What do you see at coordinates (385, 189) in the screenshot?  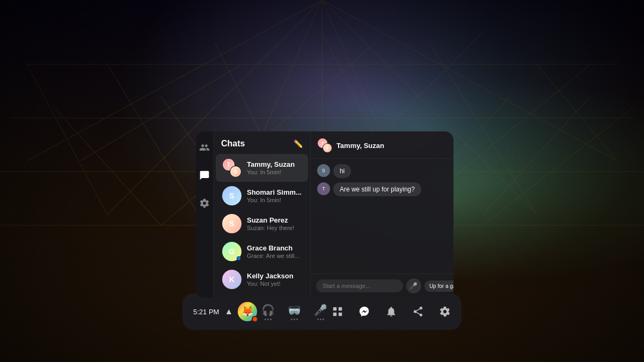 I see `message-row-2: T Are we still up for playing?` at bounding box center [385, 189].